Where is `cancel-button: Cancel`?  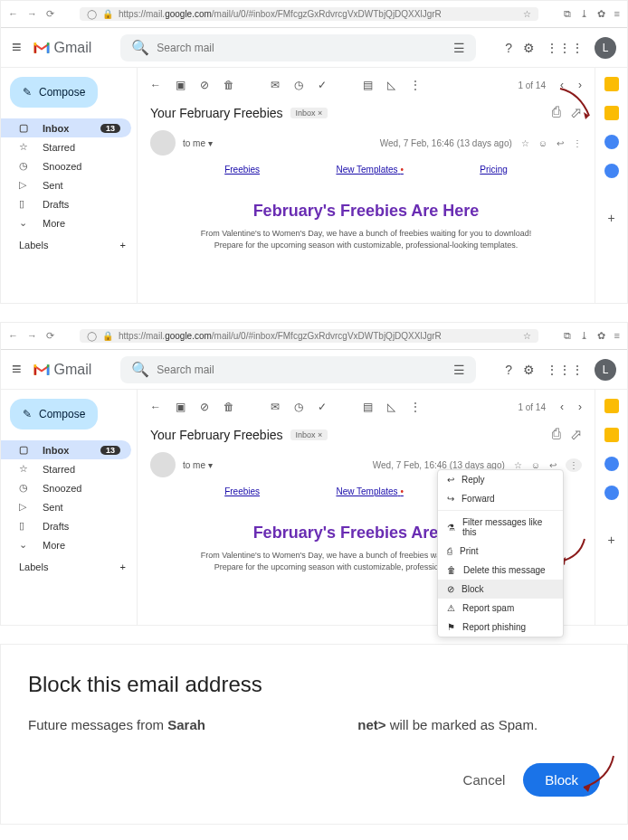
cancel-button: Cancel is located at coordinates (485, 779).